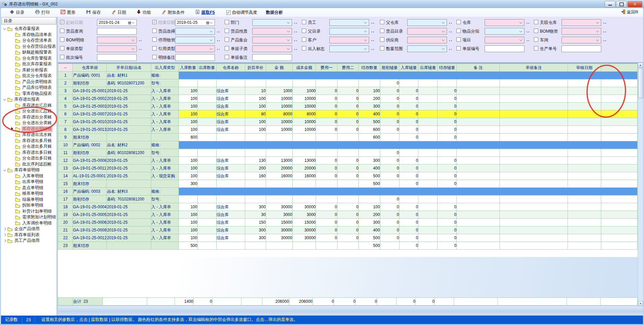 The height and width of the screenshot is (325, 644). I want to click on cell-init_aux, so click(389, 184).